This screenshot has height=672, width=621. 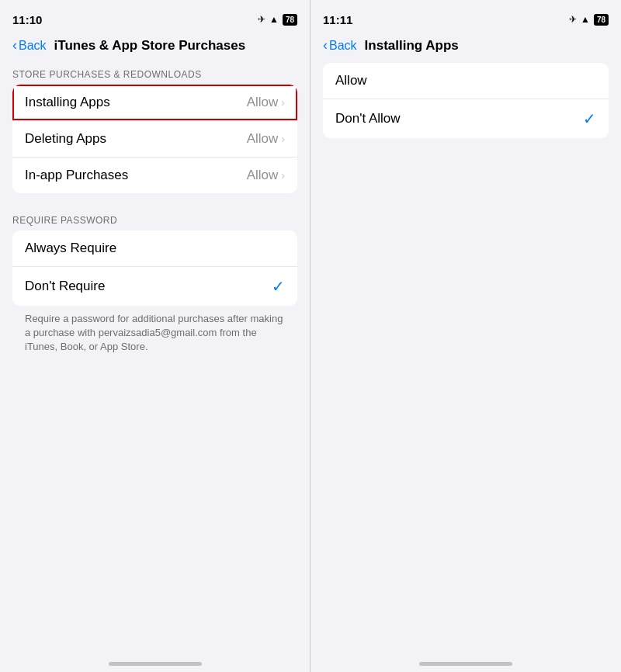 What do you see at coordinates (590, 119) in the screenshot?
I see `dont-allow-checkmark: ✓` at bounding box center [590, 119].